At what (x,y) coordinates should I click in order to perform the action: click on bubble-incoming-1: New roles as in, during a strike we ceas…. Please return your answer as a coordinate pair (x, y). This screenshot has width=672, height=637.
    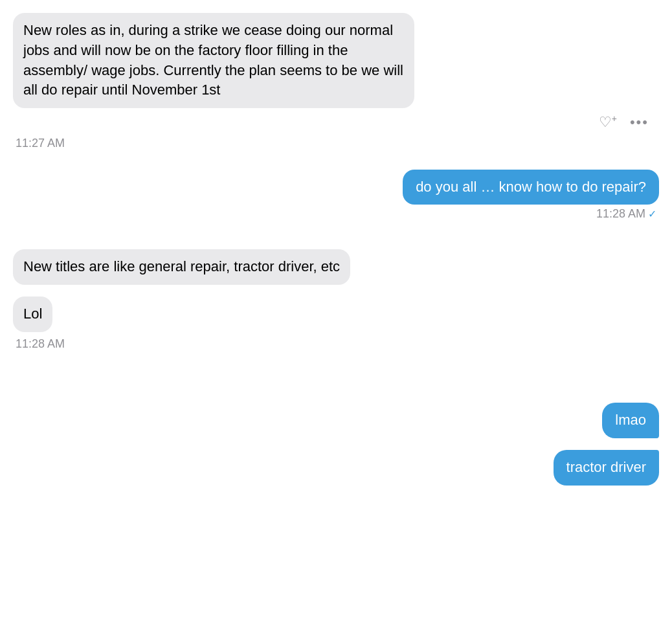
    Looking at the image, I should click on (214, 61).